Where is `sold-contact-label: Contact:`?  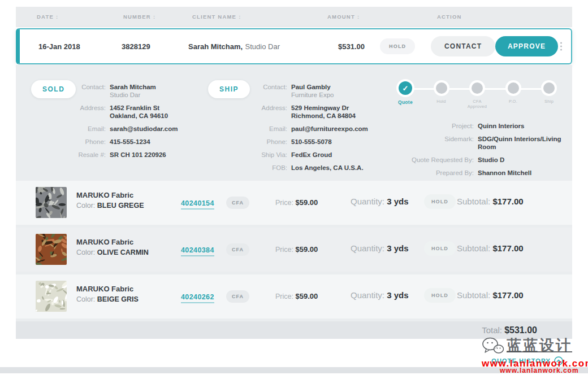
sold-contact-label: Contact: is located at coordinates (89, 91).